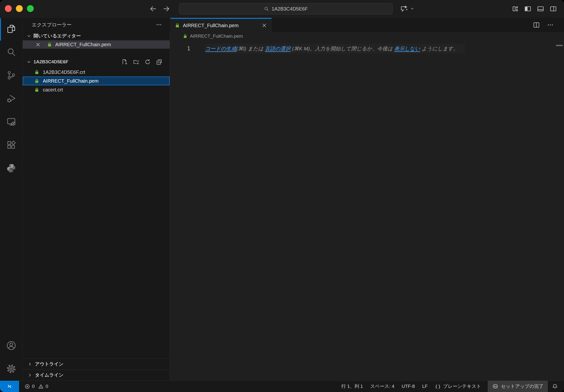 The image size is (564, 392). Describe the element at coordinates (96, 90) in the screenshot. I see `tree-item-cacert: cacert.crt` at that location.